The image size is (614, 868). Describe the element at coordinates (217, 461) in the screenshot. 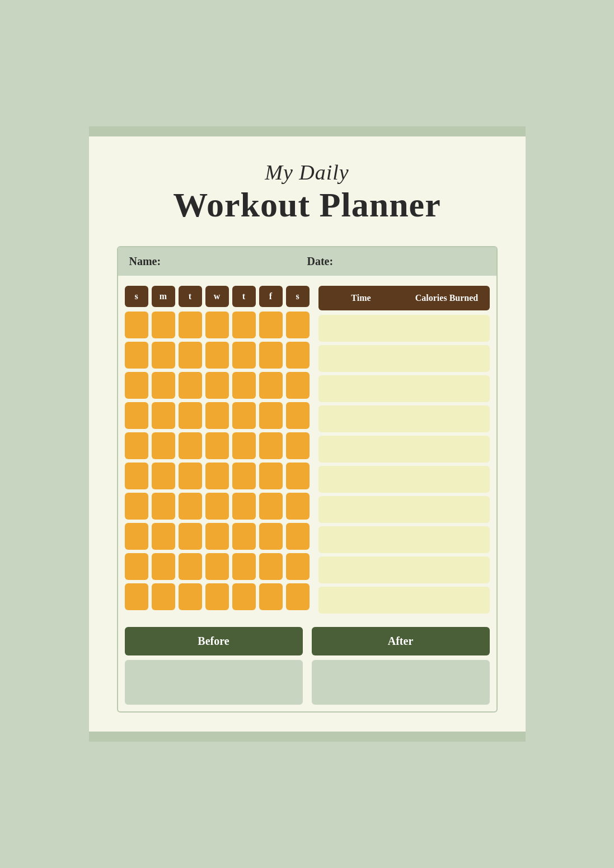

I see `day-grid` at that location.